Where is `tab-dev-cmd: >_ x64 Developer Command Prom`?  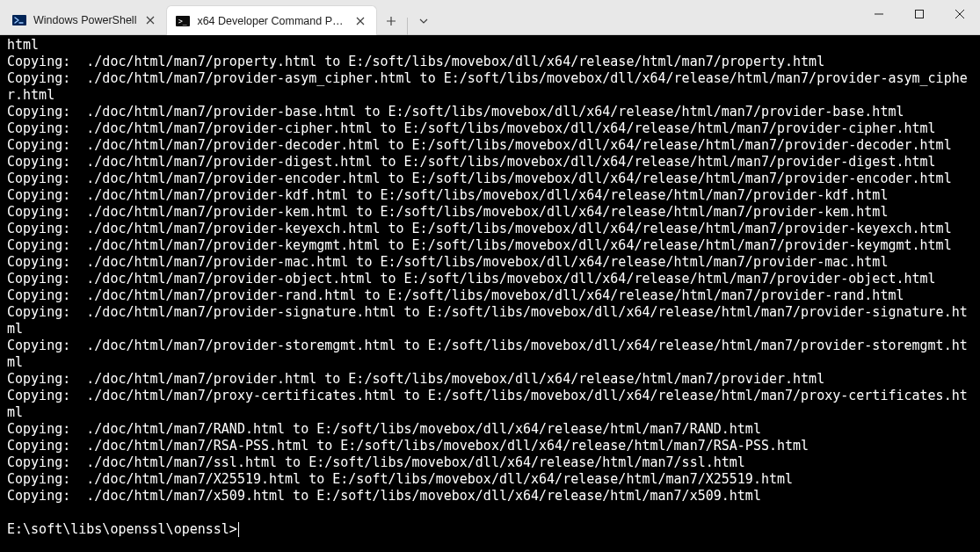
tab-dev-cmd: >_ x64 Developer Command Prom is located at coordinates (272, 20).